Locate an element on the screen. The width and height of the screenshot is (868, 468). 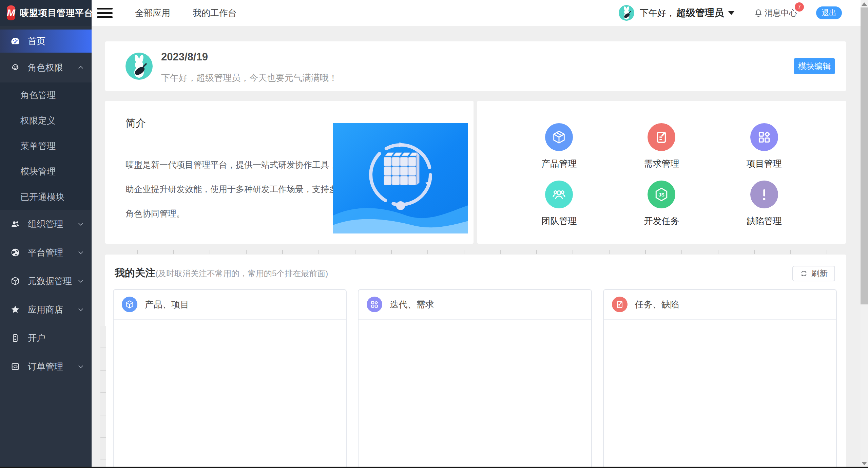
user-avatar is located at coordinates (626, 13).